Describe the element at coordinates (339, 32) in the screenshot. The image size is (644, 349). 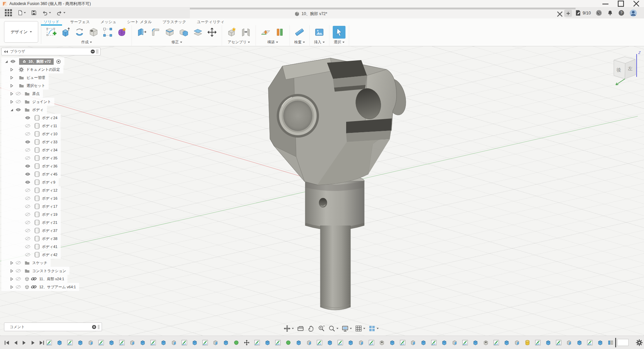
I see `select-tool-button` at that location.